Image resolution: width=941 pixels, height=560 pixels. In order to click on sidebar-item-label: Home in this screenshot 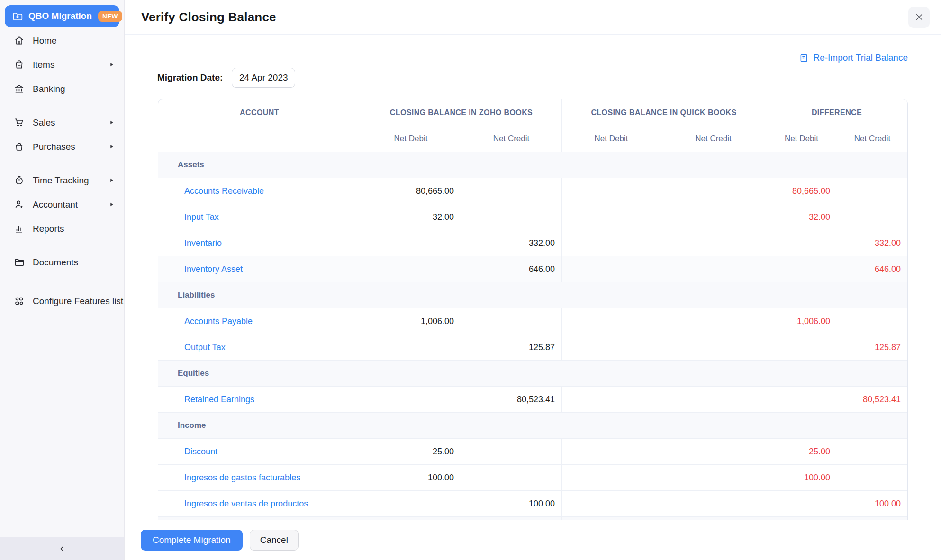, I will do `click(45, 41)`.